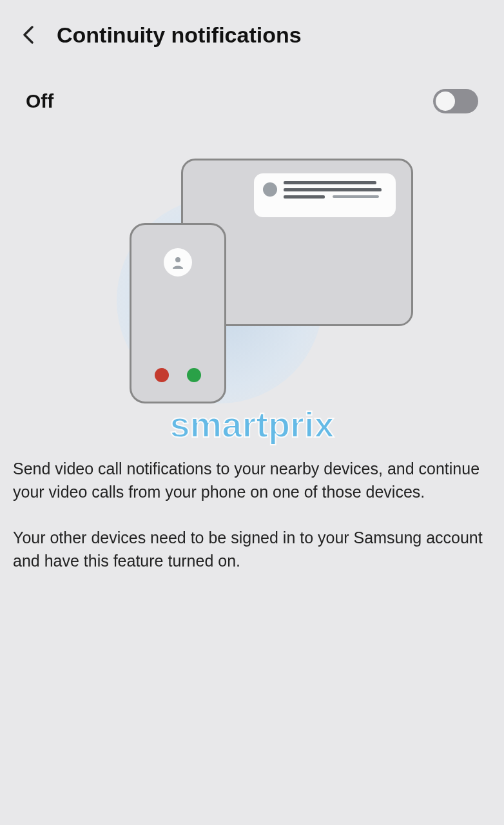 The width and height of the screenshot is (504, 825). I want to click on chevron-left-icon, so click(28, 35).